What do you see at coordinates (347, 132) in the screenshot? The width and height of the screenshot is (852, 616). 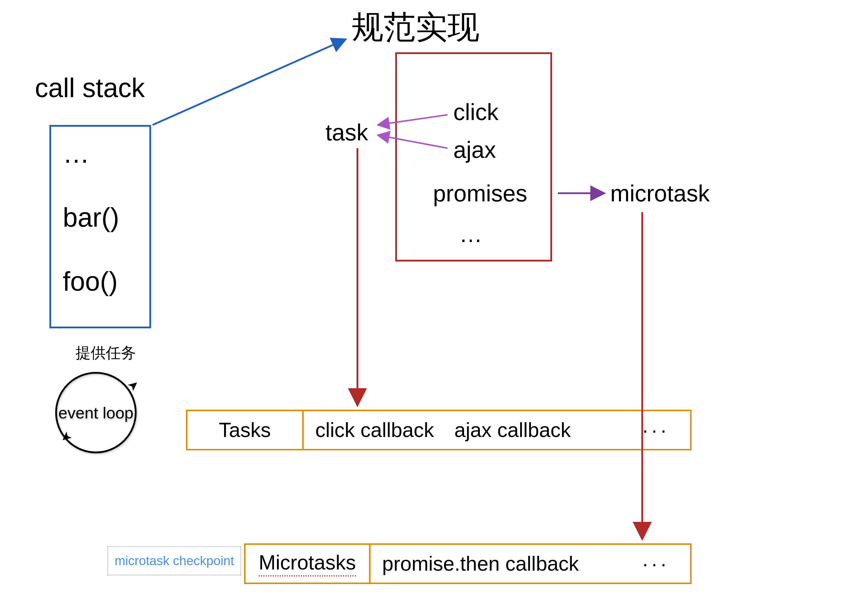 I see `task-label: task` at bounding box center [347, 132].